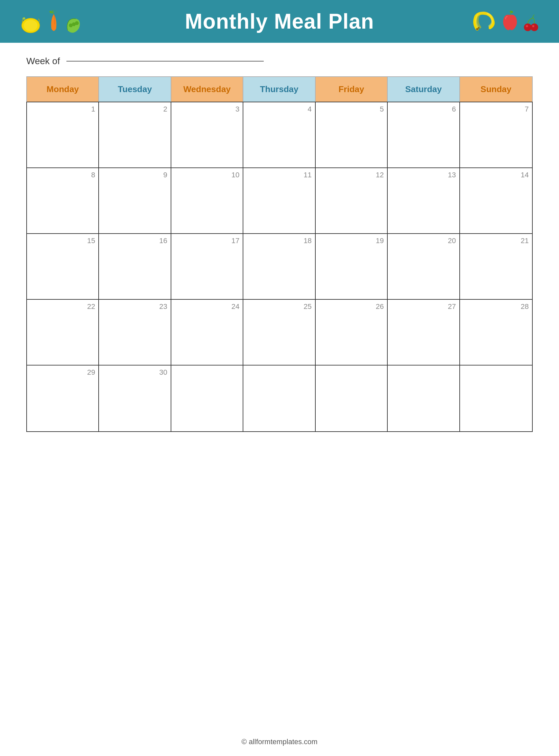 This screenshot has height=756, width=559. Describe the element at coordinates (351, 175) in the screenshot. I see `cell-date-number: 12` at that location.